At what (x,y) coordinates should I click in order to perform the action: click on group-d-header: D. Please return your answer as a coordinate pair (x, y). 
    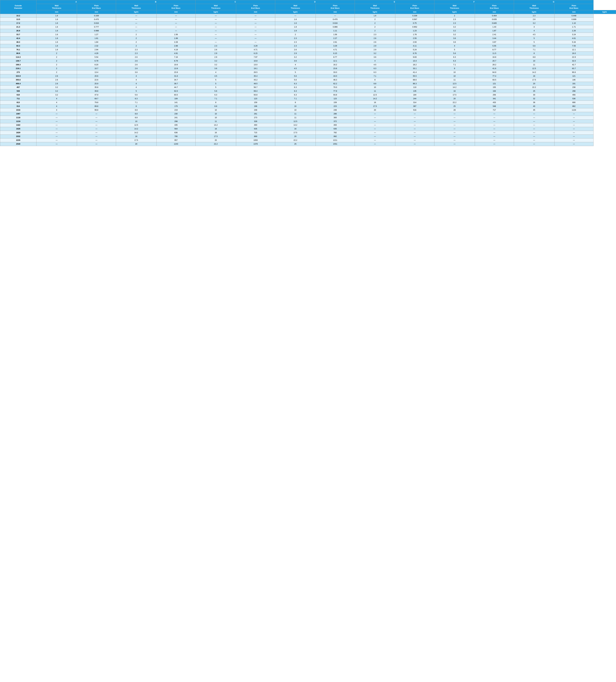
    Looking at the image, I should click on (315, 2).